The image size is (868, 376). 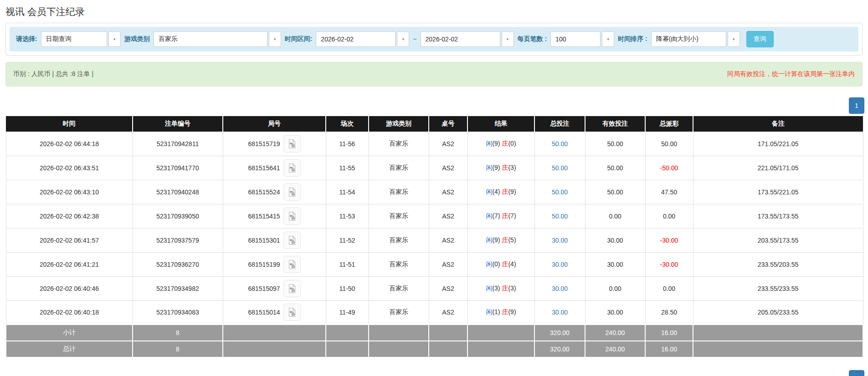 What do you see at coordinates (615, 349) in the screenshot?
I see `total-valid-bet: 240.00` at bounding box center [615, 349].